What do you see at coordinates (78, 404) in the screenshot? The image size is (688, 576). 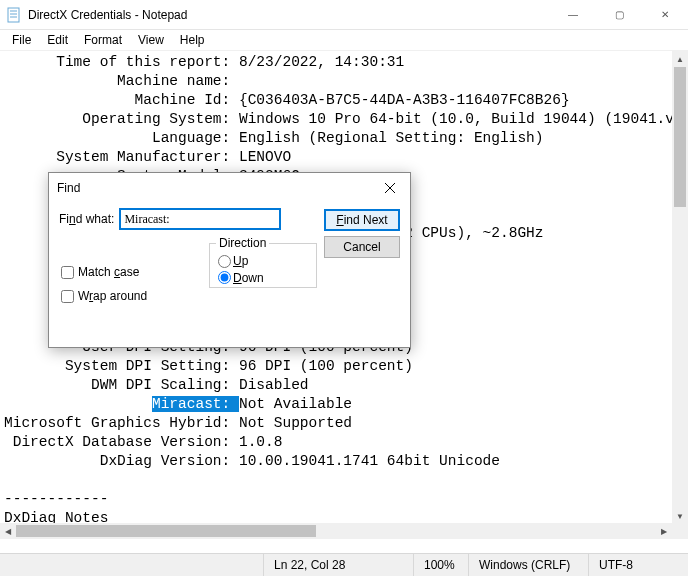 I see `editor-highlight-prefix` at bounding box center [78, 404].